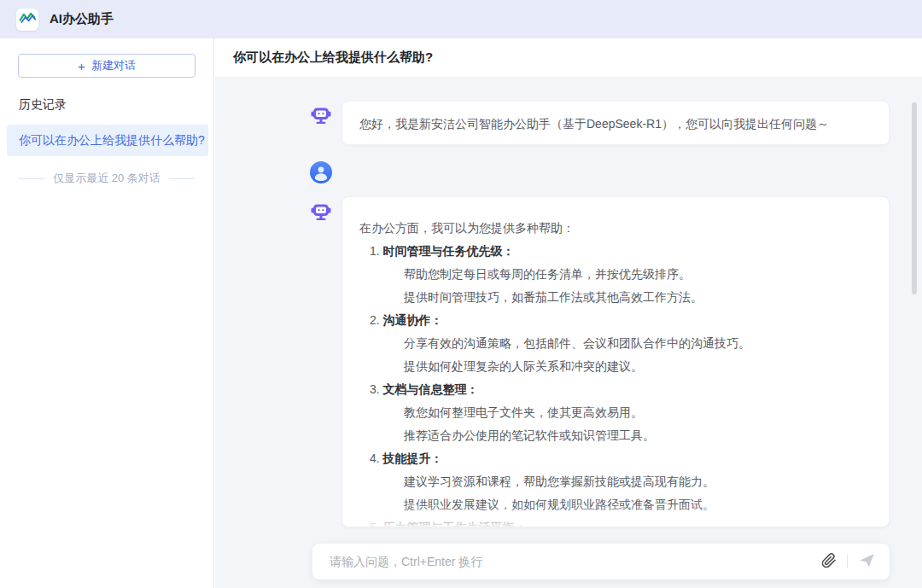 This screenshot has width=922, height=588. Describe the element at coordinates (116, 105) in the screenshot. I see `history-section-label: 历史记录` at that location.